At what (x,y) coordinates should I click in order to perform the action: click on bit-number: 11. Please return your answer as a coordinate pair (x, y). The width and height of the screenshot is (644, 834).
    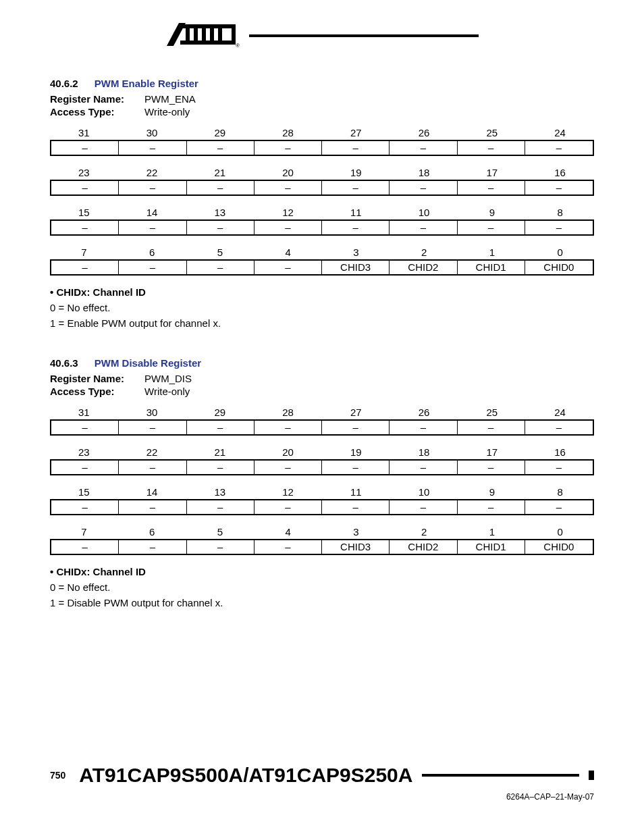
    Looking at the image, I should click on (356, 492).